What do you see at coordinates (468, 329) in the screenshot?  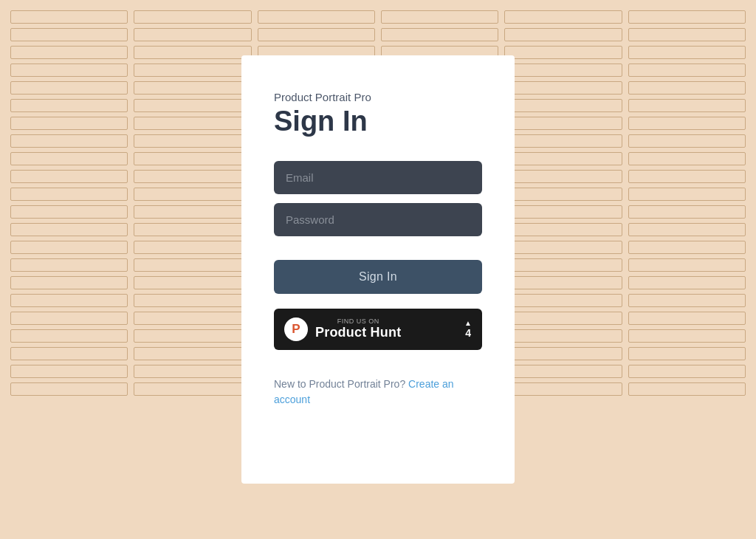 I see `product-hunt-badge: ▲ 4` at bounding box center [468, 329].